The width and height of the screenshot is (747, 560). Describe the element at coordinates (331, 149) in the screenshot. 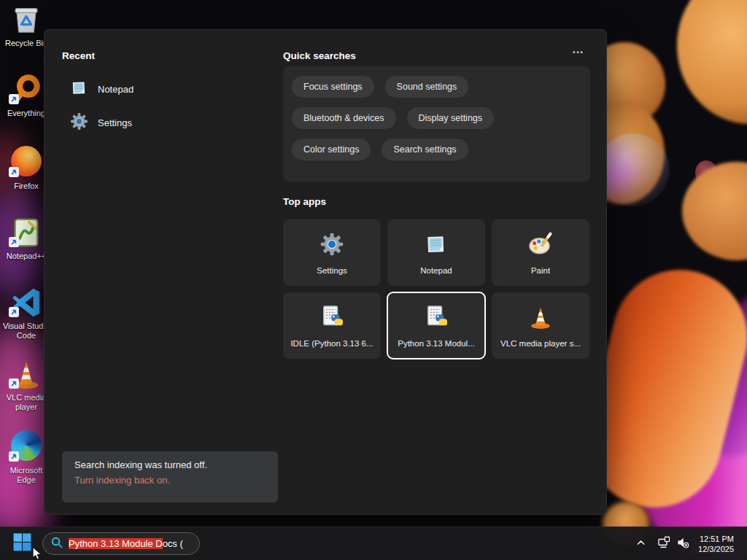

I see `quick-search-pill: Color settings` at that location.